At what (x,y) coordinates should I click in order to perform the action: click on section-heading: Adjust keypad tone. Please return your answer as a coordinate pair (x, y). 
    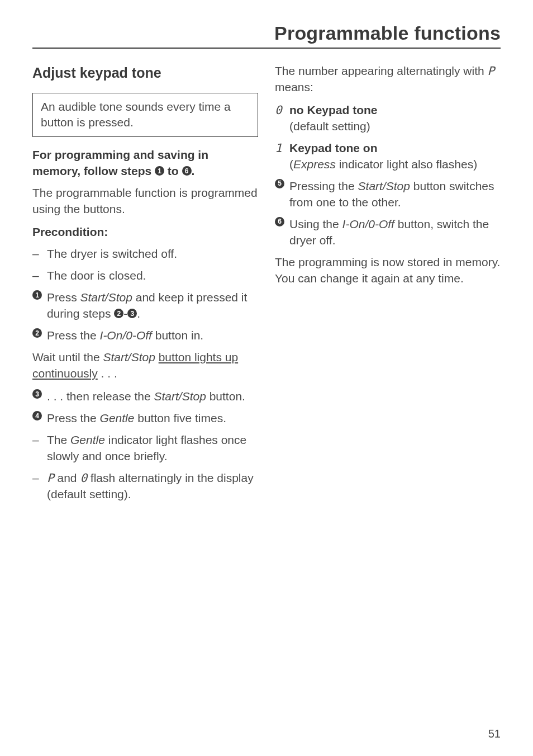
    Looking at the image, I should click on (145, 73).